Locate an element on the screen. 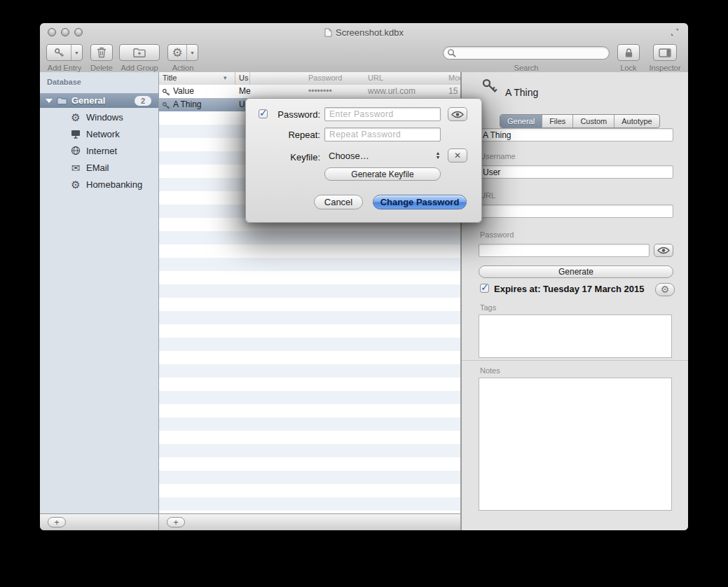 The width and height of the screenshot is (728, 587). sort-indicator-icon: ▾ is located at coordinates (226, 78).